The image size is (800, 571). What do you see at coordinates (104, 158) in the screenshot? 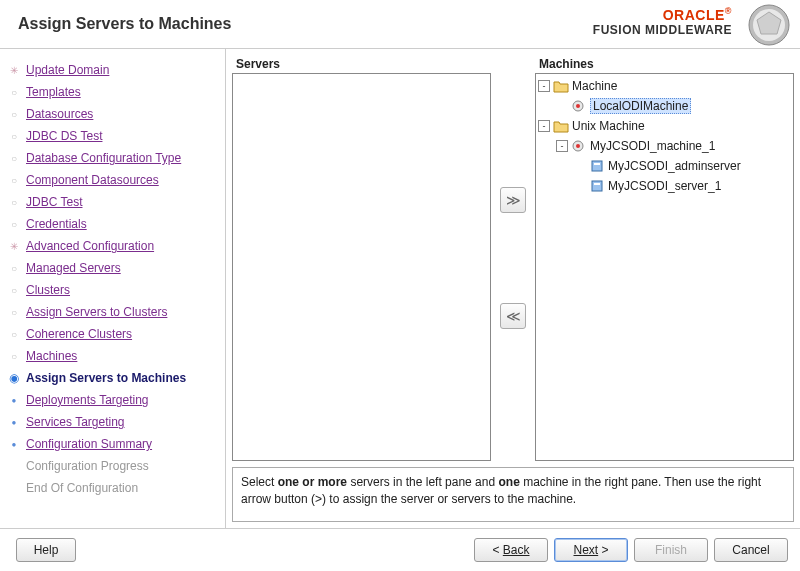
I see `step-label: Database Configuration Type` at bounding box center [104, 158].